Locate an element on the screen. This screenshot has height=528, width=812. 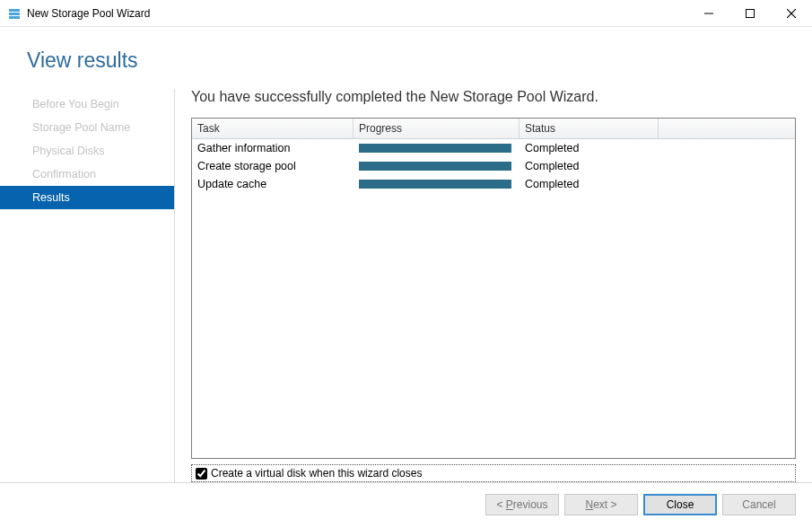
column-header-progress: Progress is located at coordinates (436, 129).